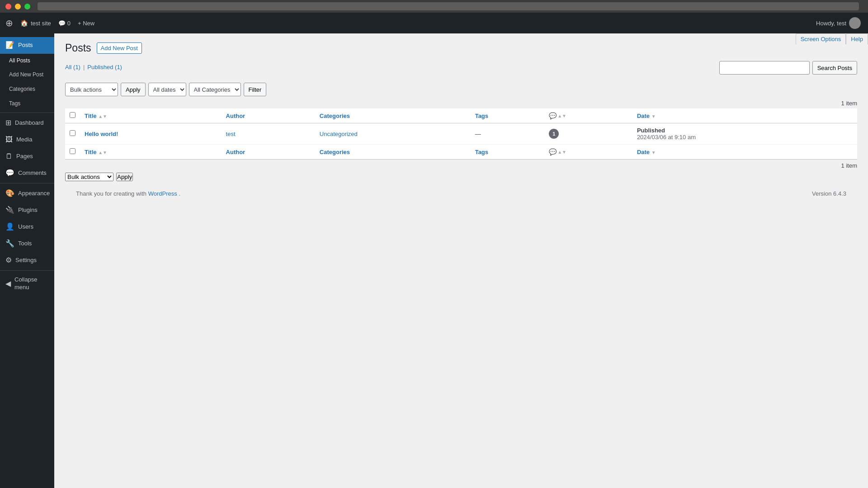 The image size is (868, 488). I want to click on table-footer-row: Title ▲▼ Author Categories Tags 💬, so click(461, 152).